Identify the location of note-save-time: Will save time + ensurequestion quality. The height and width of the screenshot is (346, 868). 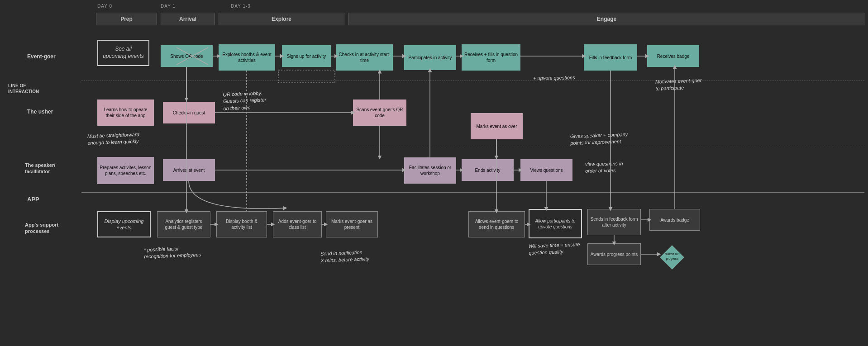
(554, 249).